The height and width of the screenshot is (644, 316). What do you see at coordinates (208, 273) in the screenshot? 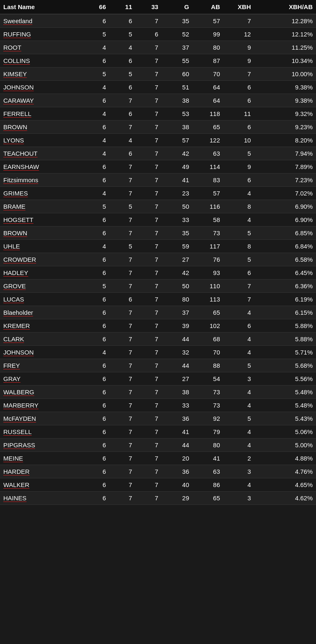
I see `cell-ab: 93` at bounding box center [208, 273].